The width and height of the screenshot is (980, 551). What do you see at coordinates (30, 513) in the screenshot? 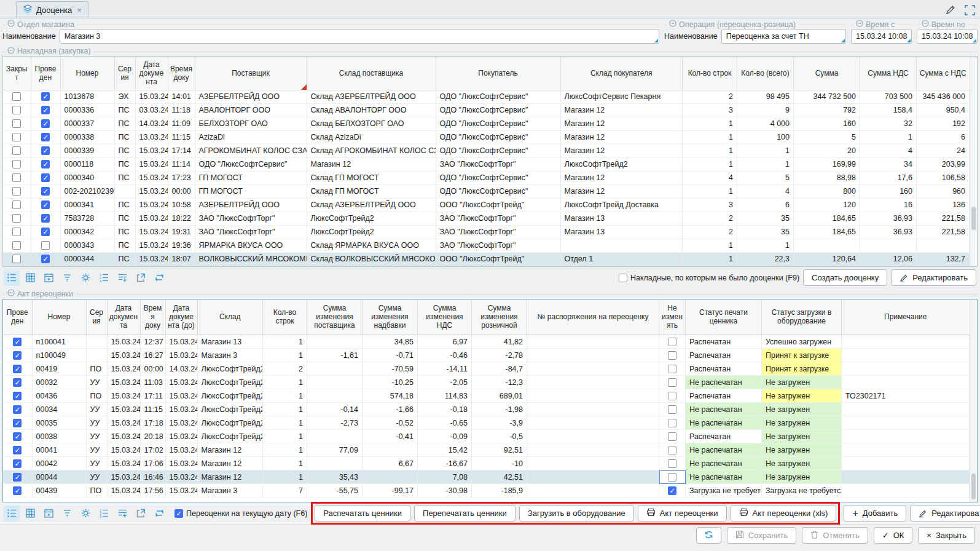
I see `view-grid-icon` at bounding box center [30, 513].